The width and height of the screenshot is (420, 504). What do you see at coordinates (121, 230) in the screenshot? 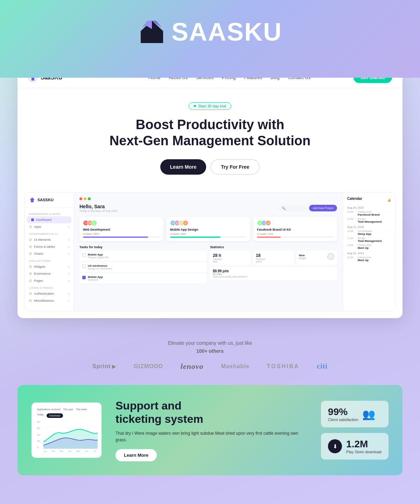
I see `project-title-web: Web Development` at bounding box center [121, 230].